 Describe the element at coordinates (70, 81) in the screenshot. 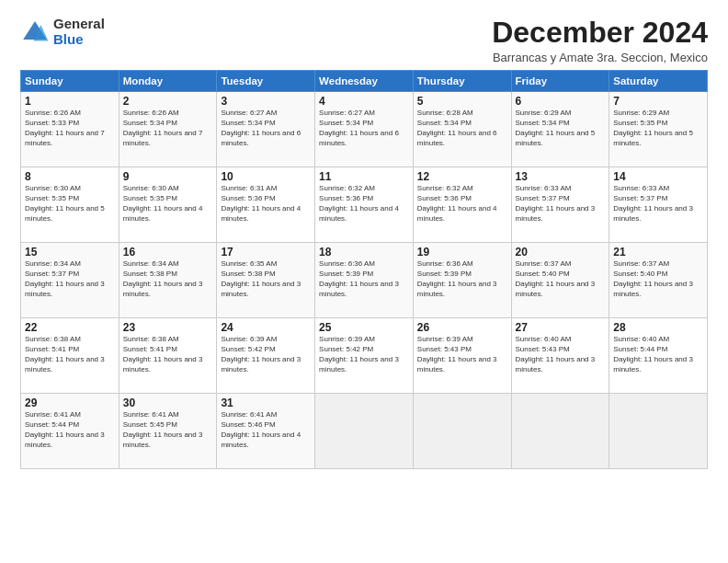

I see `col-sunday: Sunday` at that location.